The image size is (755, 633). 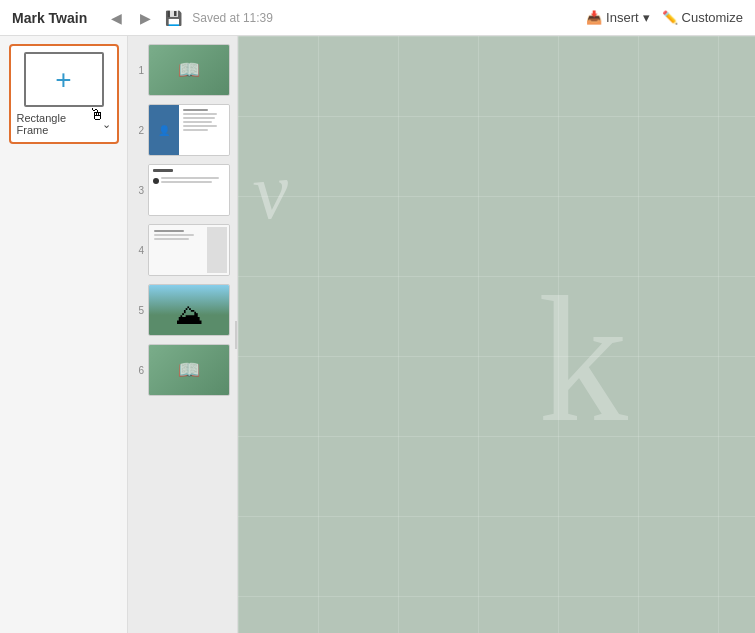 What do you see at coordinates (702, 18) in the screenshot?
I see `customize-button: ✏️ Customize` at bounding box center [702, 18].